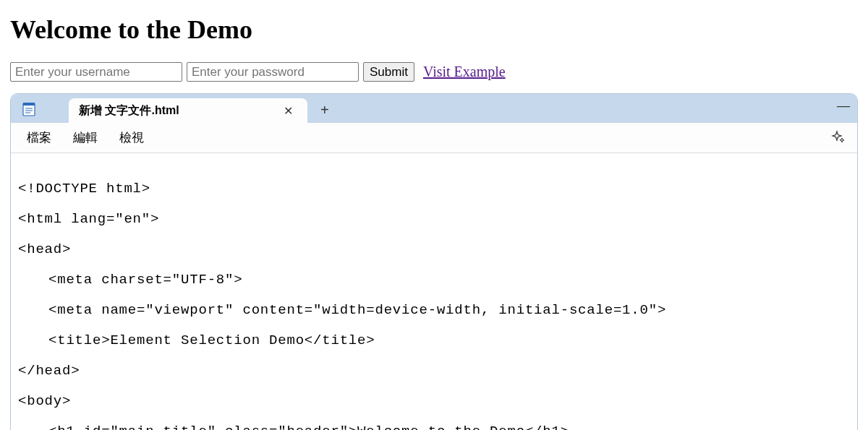 The height and width of the screenshot is (430, 868). What do you see at coordinates (464, 72) in the screenshot?
I see `visit-example-link: Visit Example` at bounding box center [464, 72].